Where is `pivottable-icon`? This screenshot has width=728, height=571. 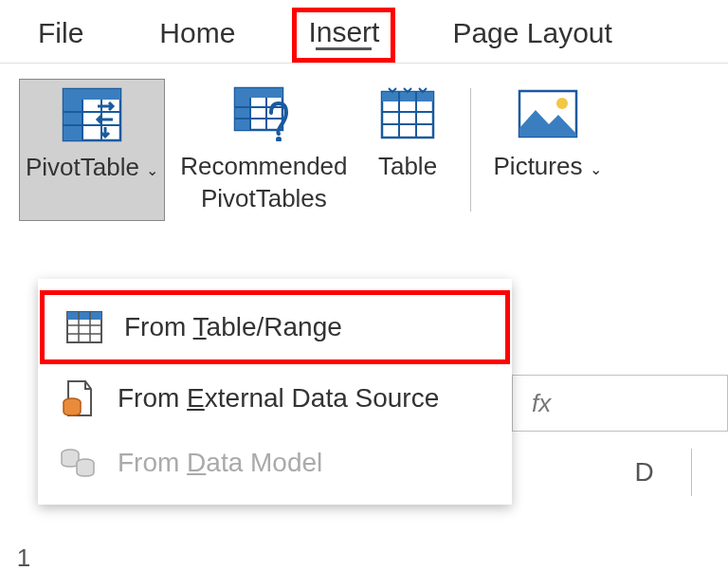
pivottable-icon is located at coordinates (92, 115).